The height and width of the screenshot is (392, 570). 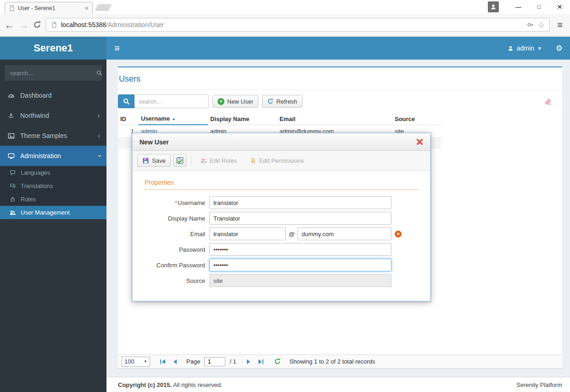 I want to click on tab-title: User - Serene1, so click(x=50, y=8).